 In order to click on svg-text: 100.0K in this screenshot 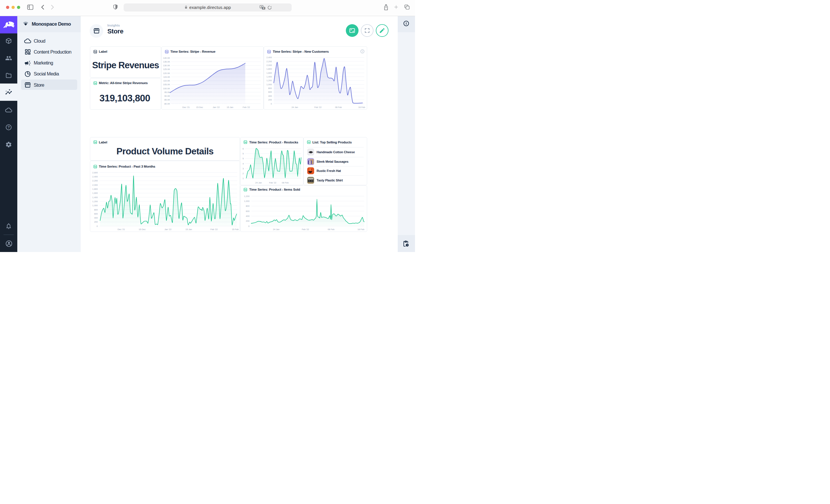, I will do `click(166, 89)`.